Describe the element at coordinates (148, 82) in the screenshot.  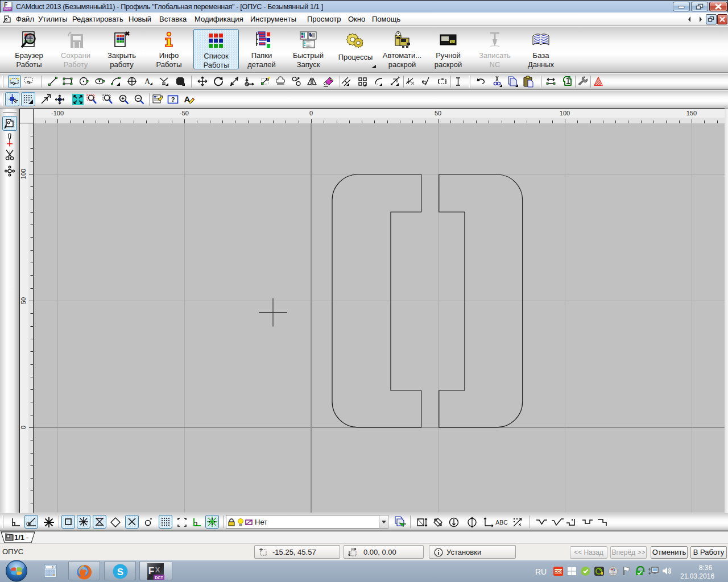
I see `svg-text: A` at that location.